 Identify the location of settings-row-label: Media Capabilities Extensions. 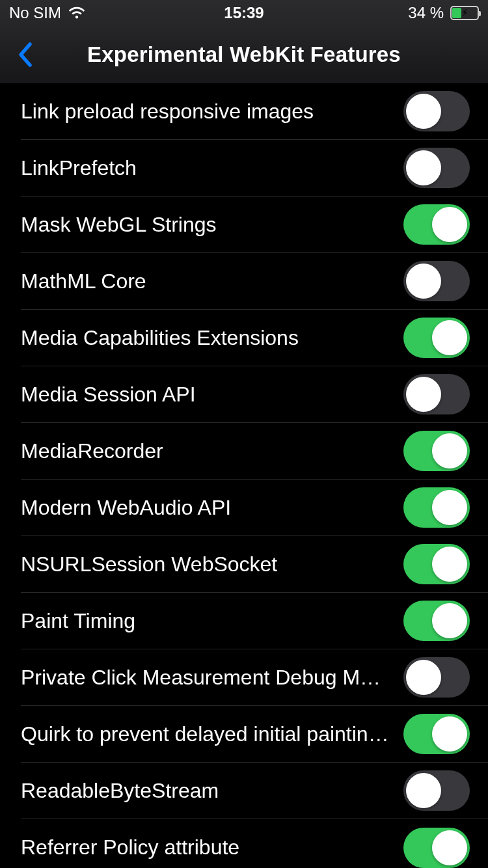
(212, 338).